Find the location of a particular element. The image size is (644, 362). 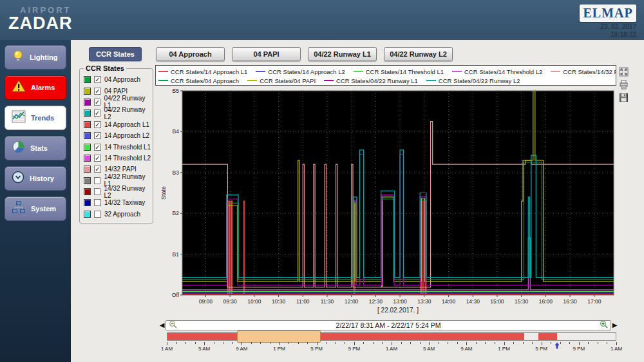

sidebar-item-trends: Trends is located at coordinates (35, 118).